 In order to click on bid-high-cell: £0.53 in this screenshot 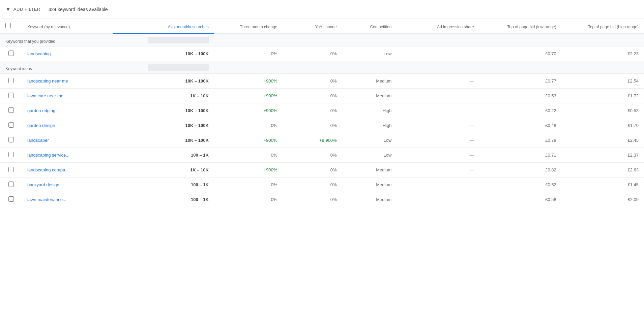, I will do `click(603, 111)`.